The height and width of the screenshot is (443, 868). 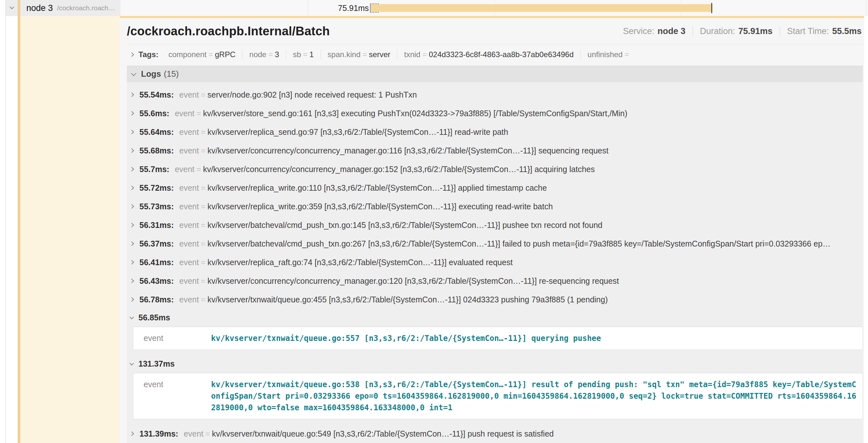 I want to click on log-entry: 55.54ms: event = server/node.go:902 [n3]…, so click(x=495, y=95).